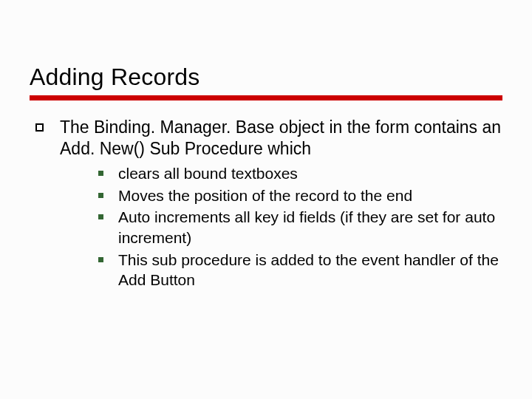  I want to click on slide-title: Adding Records, so click(266, 77).